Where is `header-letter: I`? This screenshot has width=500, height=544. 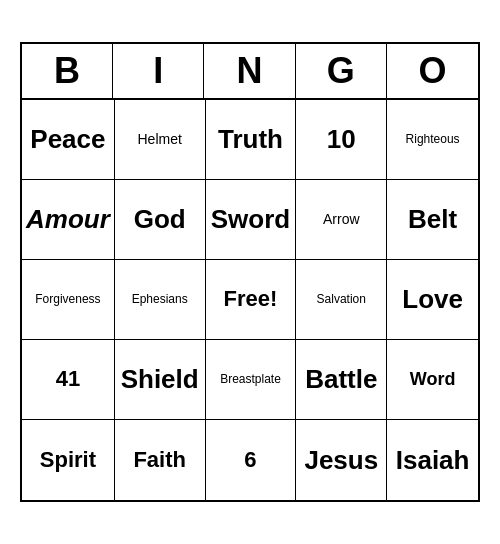
header-letter: I is located at coordinates (158, 71).